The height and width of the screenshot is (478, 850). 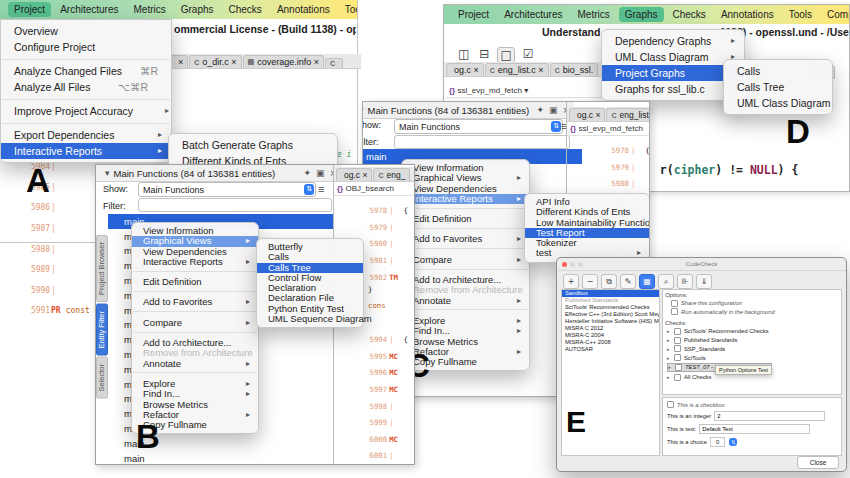 I want to click on menu-item: Dependency Graphs▸, so click(x=673, y=41).